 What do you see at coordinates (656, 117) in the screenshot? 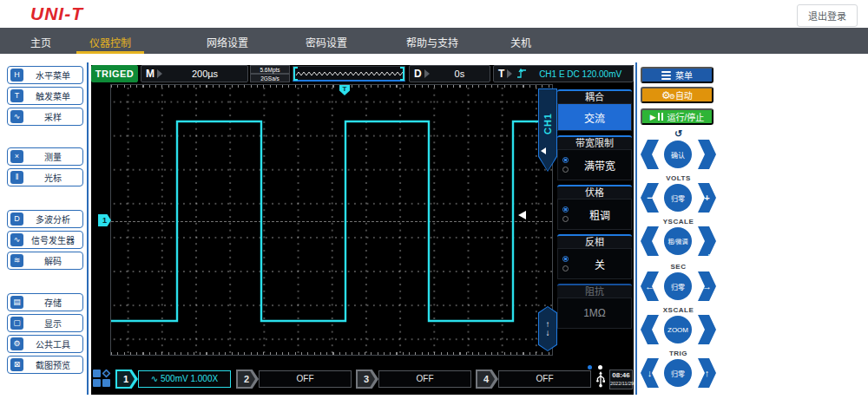
I see `play-pause-icon: ▶` at bounding box center [656, 117].